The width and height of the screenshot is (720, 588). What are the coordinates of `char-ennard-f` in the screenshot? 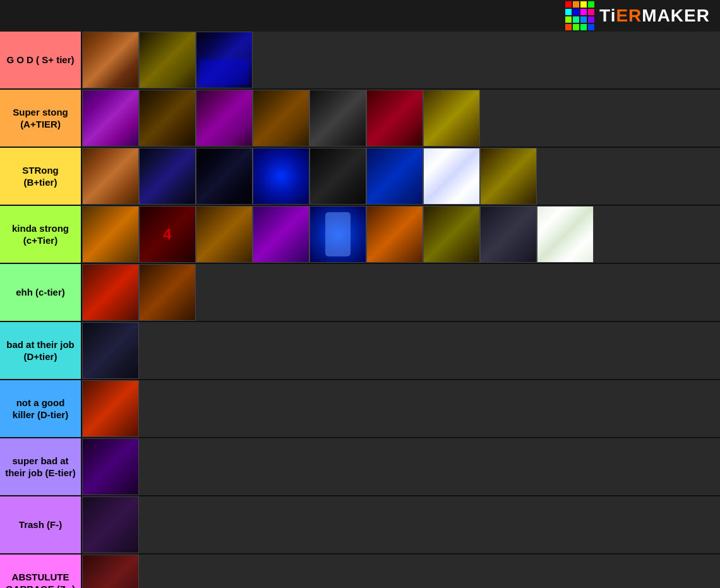 It's located at (111, 525).